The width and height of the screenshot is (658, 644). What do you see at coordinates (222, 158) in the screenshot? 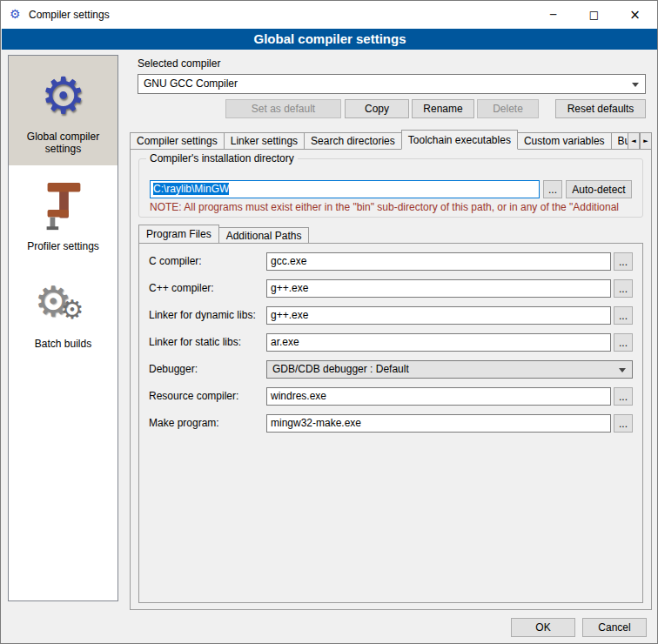
I see `groupbox-title: Compiler's installation directory` at bounding box center [222, 158].